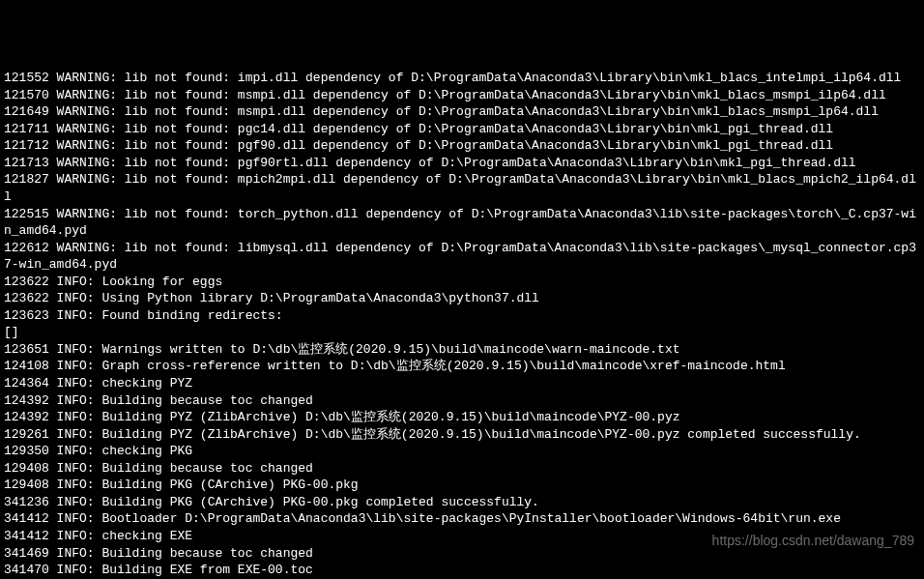 The height and width of the screenshot is (579, 924). Describe the element at coordinates (462, 519) in the screenshot. I see `log-line: 341412 INFO: Bootloader D:\ProgramData\A…` at that location.